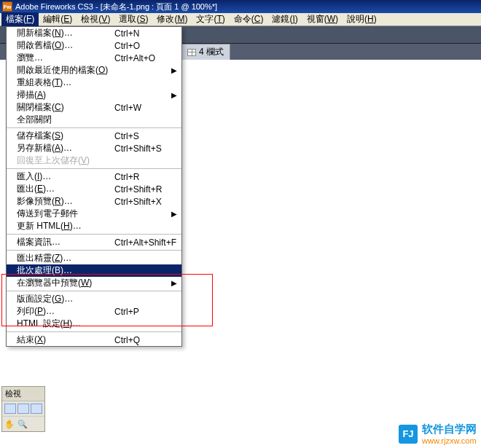  What do you see at coordinates (211, 52) in the screenshot?
I see `tab-label: 4 欄式` at bounding box center [211, 52].